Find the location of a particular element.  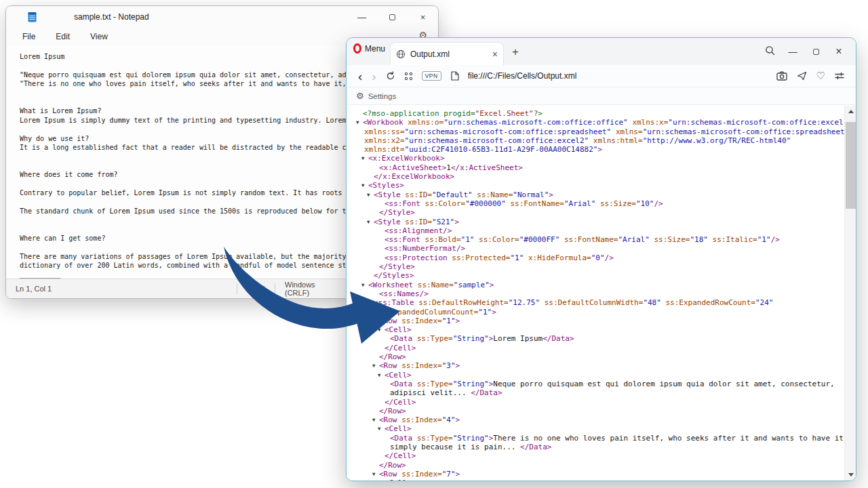

browser-close-button: × is located at coordinates (839, 52).